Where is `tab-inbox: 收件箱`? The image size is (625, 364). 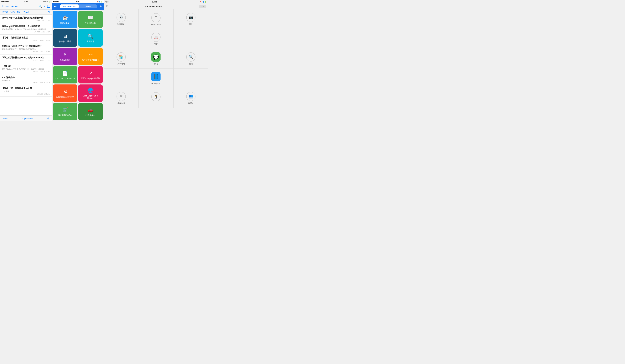 tab-inbox: 收件箱 is located at coordinates (5, 12).